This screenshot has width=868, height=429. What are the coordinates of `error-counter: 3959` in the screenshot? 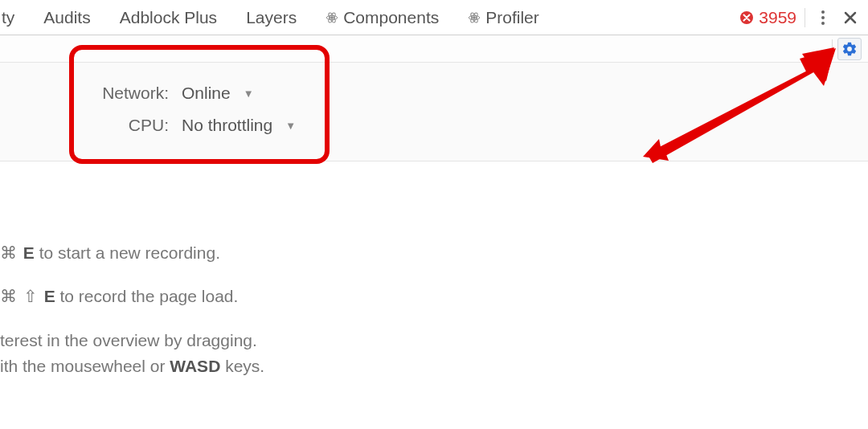 It's located at (768, 18).